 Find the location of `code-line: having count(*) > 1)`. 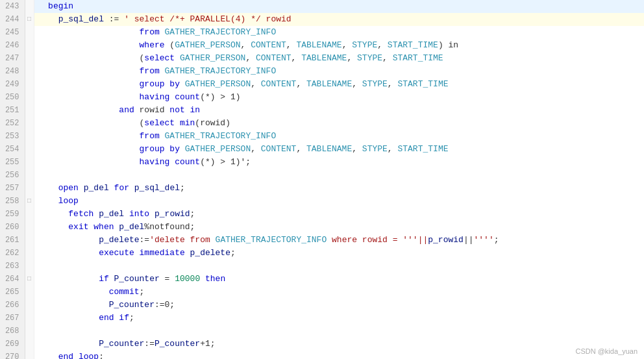

code-line: having count(*) > 1) is located at coordinates (339, 97).